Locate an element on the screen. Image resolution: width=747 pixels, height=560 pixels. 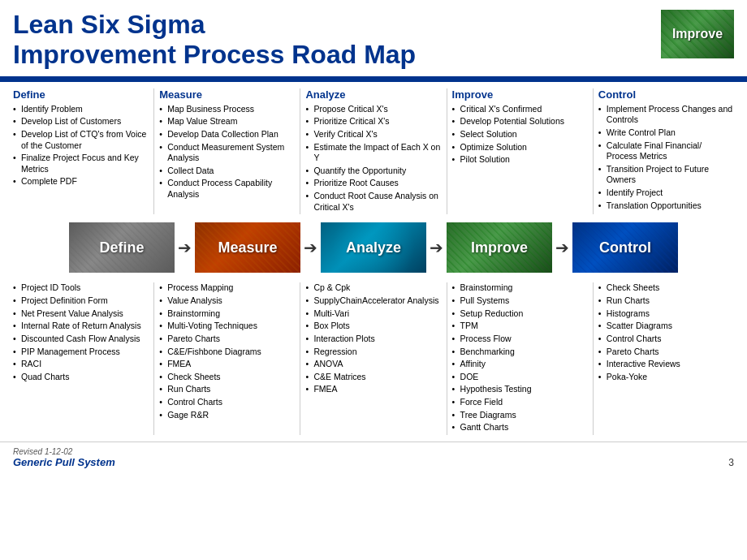
flow-box-define: Define is located at coordinates (122, 248).